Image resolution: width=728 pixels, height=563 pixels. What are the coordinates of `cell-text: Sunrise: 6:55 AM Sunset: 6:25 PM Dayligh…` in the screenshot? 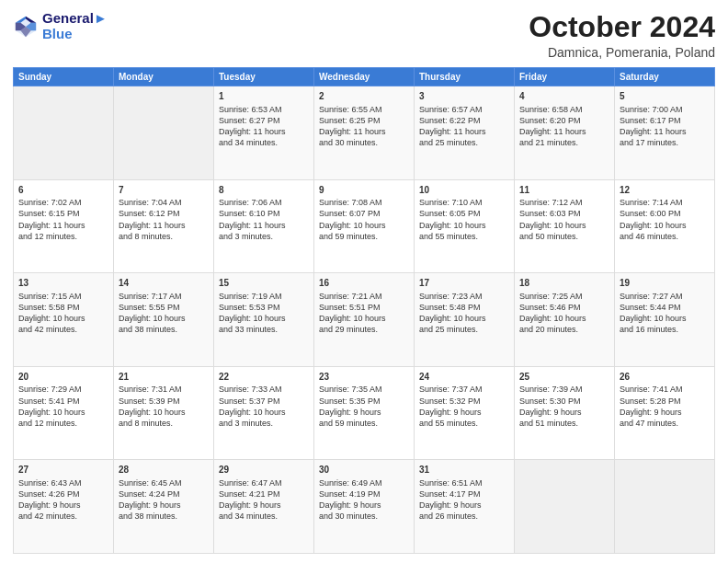 It's located at (364, 127).